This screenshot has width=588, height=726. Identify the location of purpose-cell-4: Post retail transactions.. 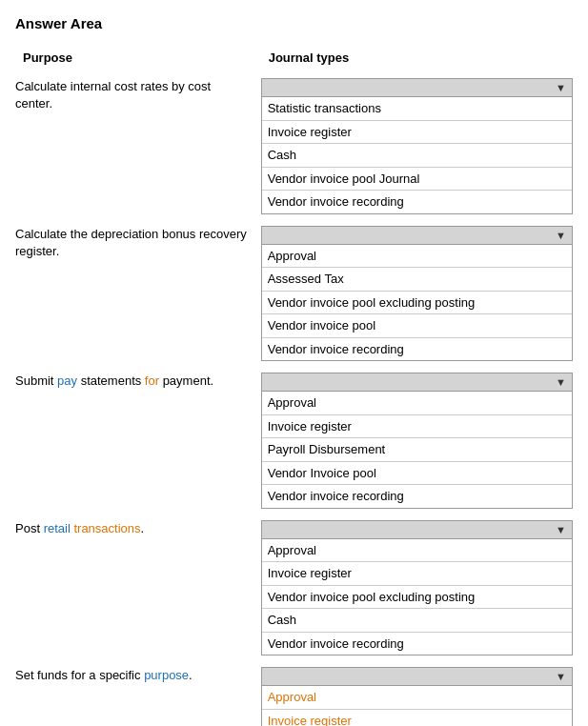
(132, 589).